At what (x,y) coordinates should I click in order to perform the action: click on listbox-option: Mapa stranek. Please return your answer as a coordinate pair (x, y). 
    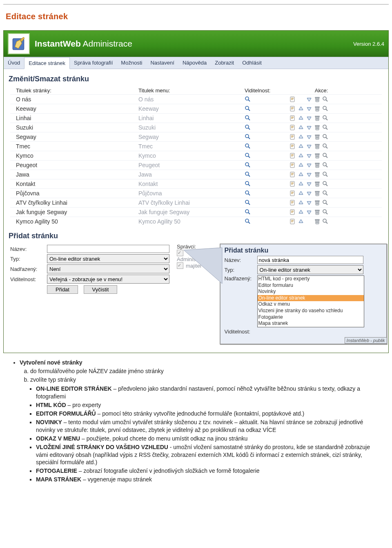
    Looking at the image, I should click on (311, 324).